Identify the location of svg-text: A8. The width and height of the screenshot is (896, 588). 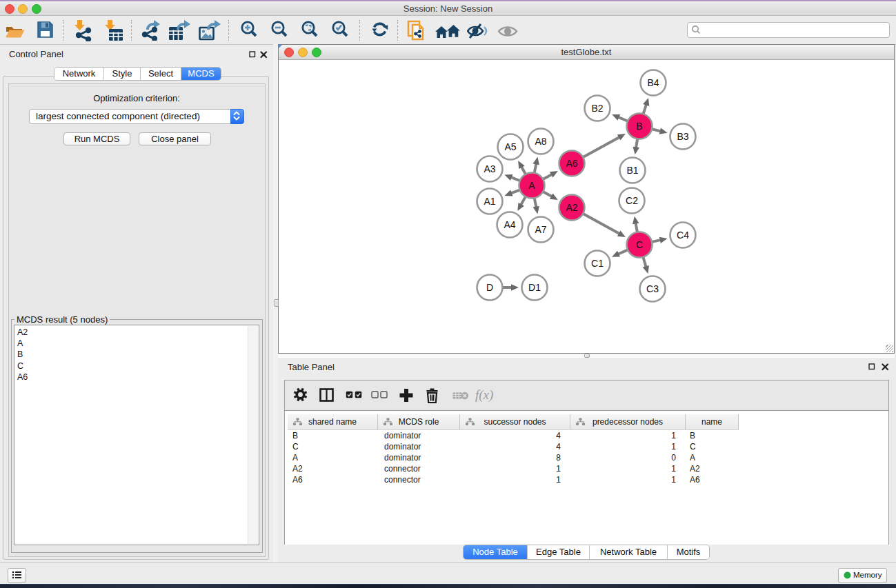
(541, 141).